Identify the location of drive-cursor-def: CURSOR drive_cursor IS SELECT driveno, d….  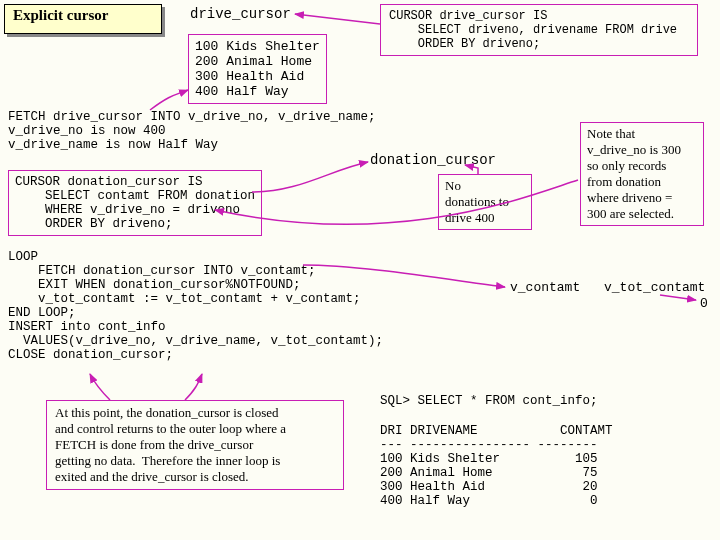
(539, 30).